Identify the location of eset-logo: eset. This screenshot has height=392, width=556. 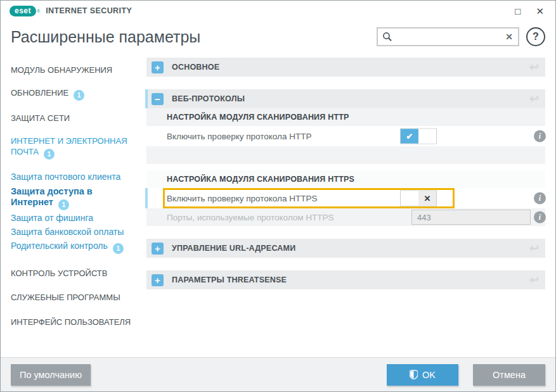
(23, 11).